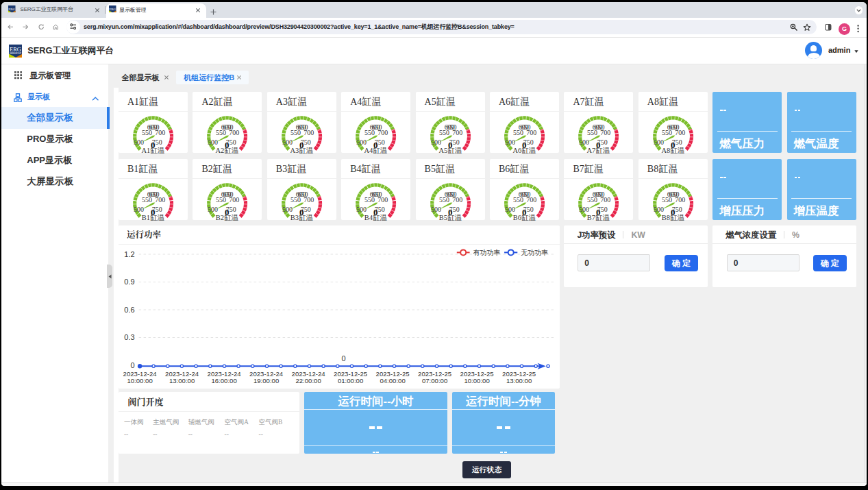 Image resolution: width=868 pixels, height=490 pixels. What do you see at coordinates (673, 150) in the screenshot?
I see `svg-text: A8缸温` at bounding box center [673, 150].